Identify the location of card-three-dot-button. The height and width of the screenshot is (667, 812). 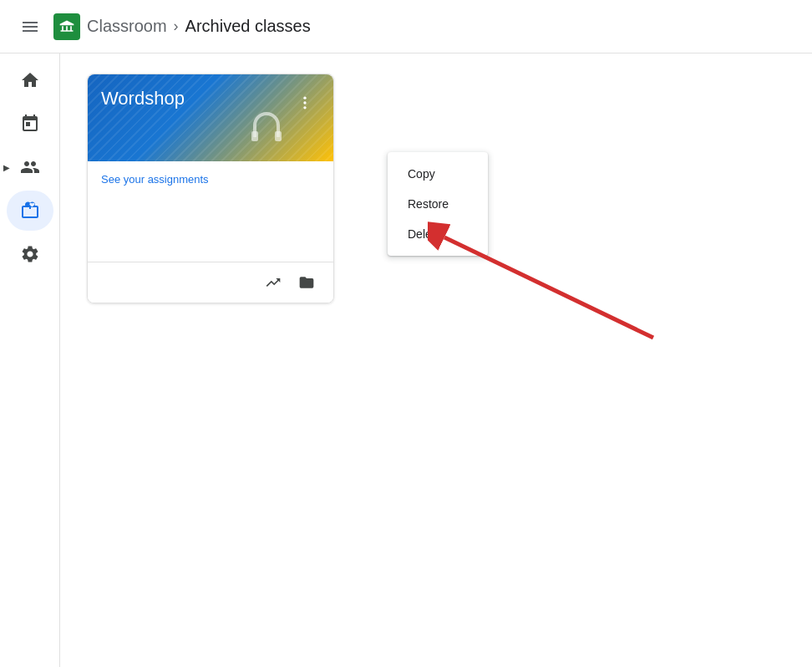
(305, 103).